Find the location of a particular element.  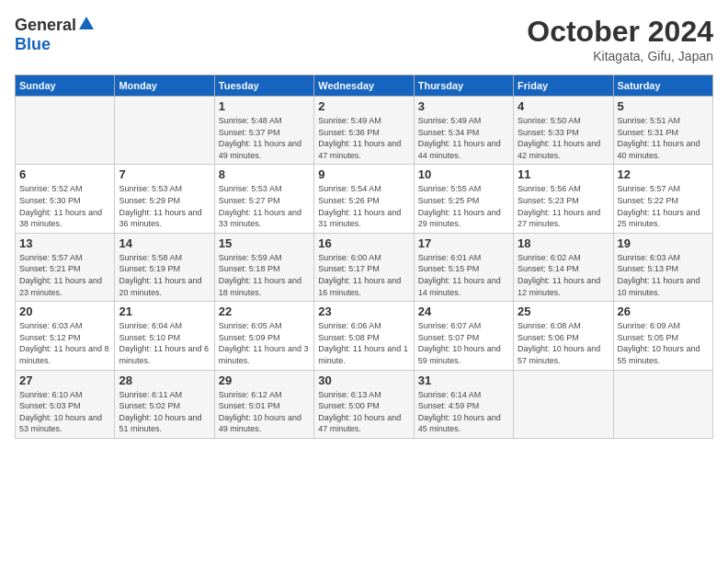

cell-info: Sunrise: 5:52 AMSunset: 5:30 PMDaylight:… is located at coordinates (64, 206).